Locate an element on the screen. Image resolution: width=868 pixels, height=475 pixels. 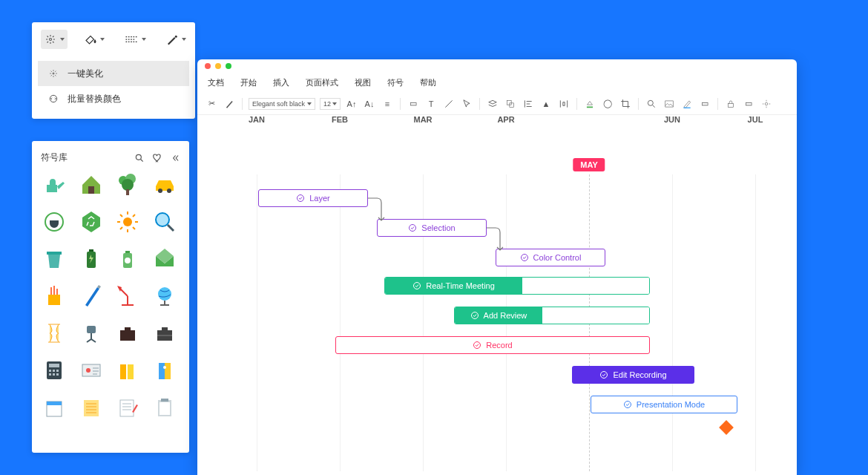
task-layer: Layer is located at coordinates (313, 198).